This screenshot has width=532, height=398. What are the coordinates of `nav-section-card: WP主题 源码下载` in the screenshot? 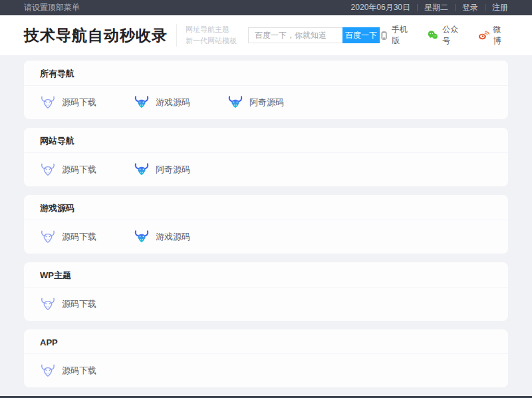 It's located at (266, 292).